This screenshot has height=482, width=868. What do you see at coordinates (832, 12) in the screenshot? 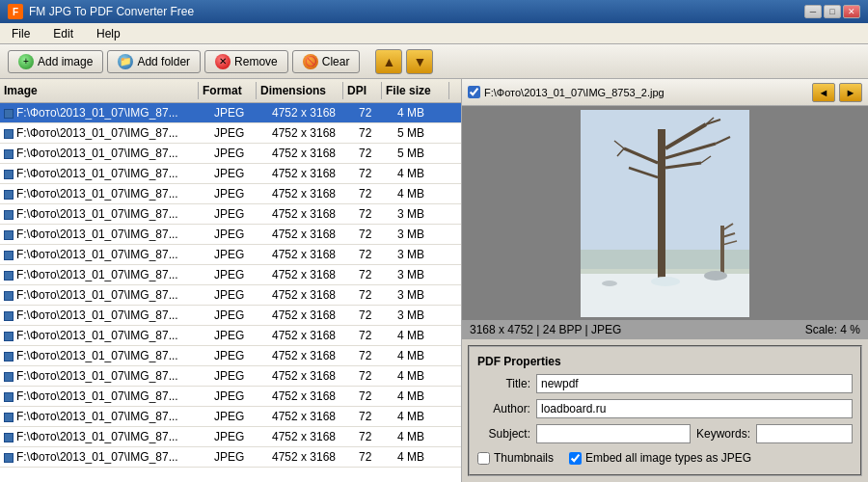
I see `maximize-button: □` at bounding box center [832, 12].